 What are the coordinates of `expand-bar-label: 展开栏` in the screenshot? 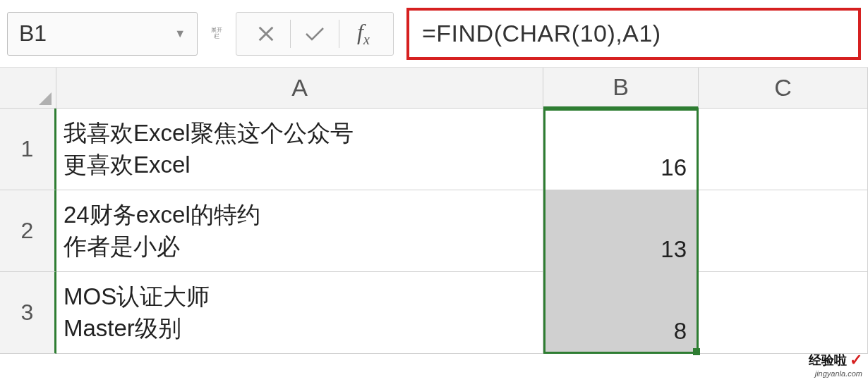 It's located at (217, 34).